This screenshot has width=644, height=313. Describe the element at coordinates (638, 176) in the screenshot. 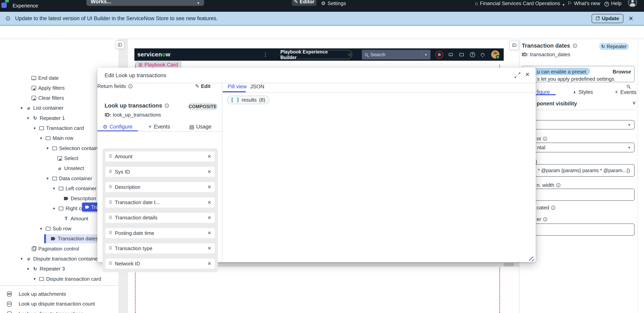

I see `panel-scroll-gutter` at that location.